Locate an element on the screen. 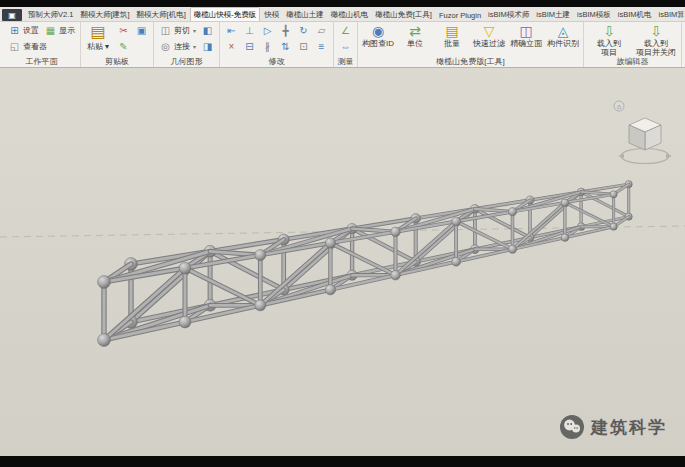 The image size is (685, 467). ribbon-tab-5: 橄榄山土建 is located at coordinates (305, 14).